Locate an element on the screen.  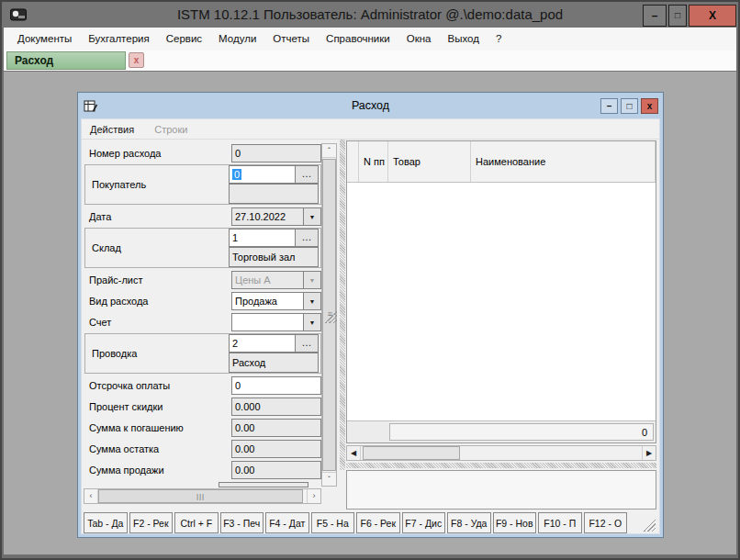
tab-close-icon: x is located at coordinates (136, 61).